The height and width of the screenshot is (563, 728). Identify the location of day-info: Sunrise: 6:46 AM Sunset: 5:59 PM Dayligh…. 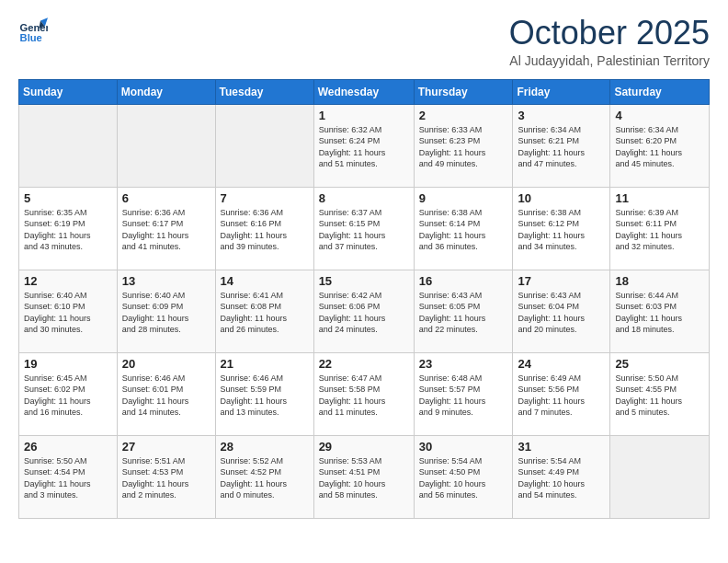
(265, 396).